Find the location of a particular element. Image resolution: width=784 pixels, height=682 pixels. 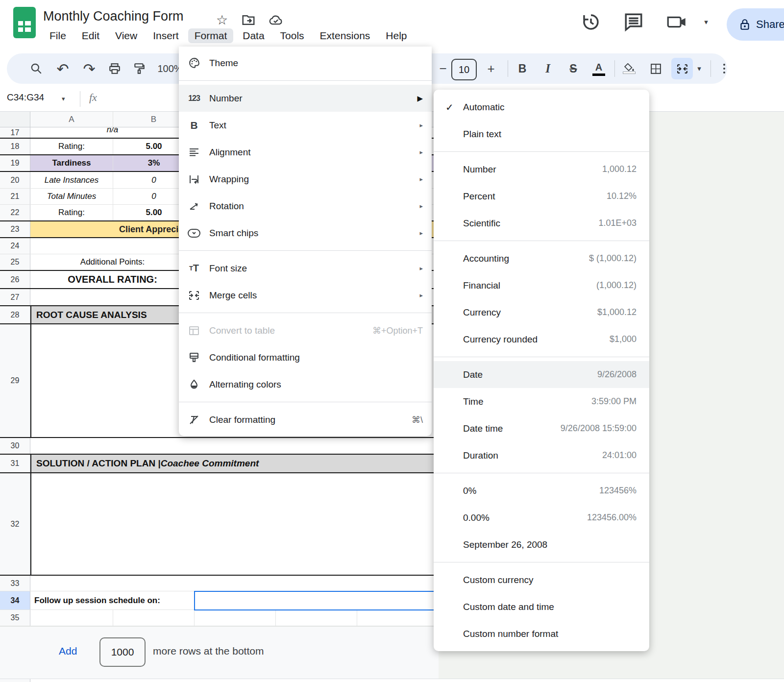

menu-extensions: Extensions is located at coordinates (345, 36).